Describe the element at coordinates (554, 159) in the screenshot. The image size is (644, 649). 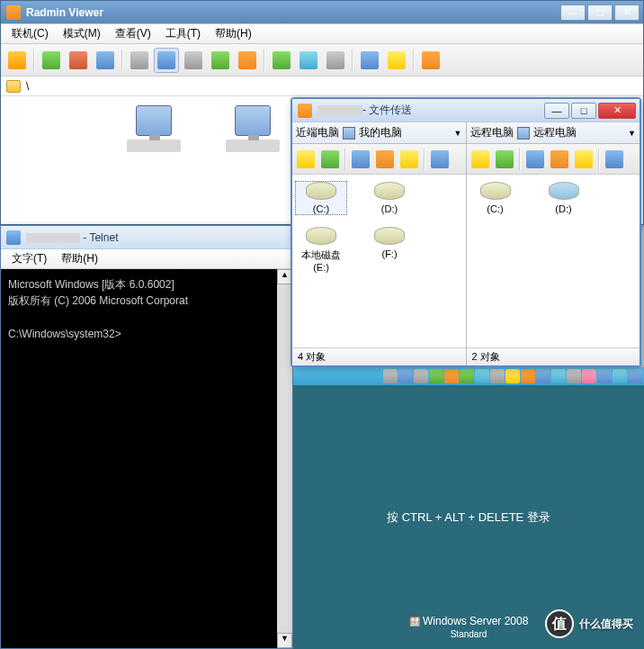
I see `remote-toolbar` at that location.